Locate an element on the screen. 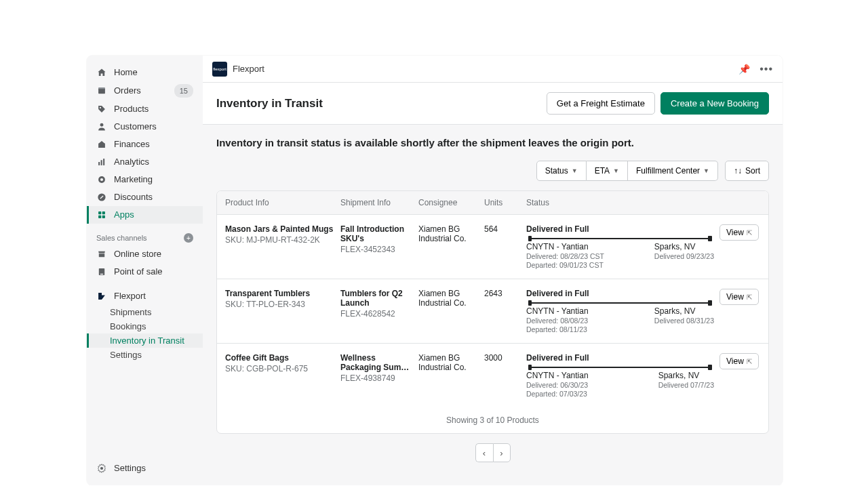  channel-pos: Point of sale is located at coordinates (145, 272).